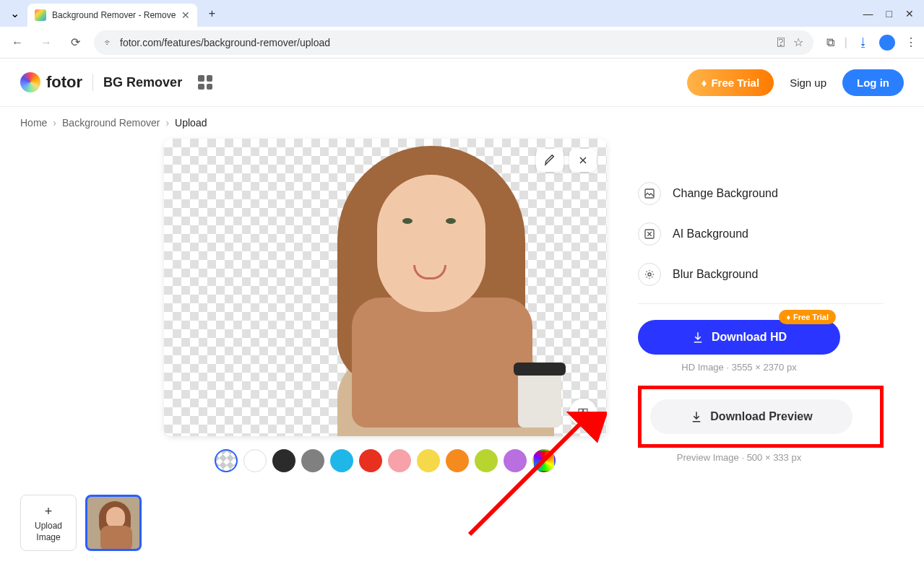 The height and width of the screenshot is (564, 924). Describe the element at coordinates (739, 337) in the screenshot. I see `download-hd-button: ♦ Free Trial Download HD` at that location.